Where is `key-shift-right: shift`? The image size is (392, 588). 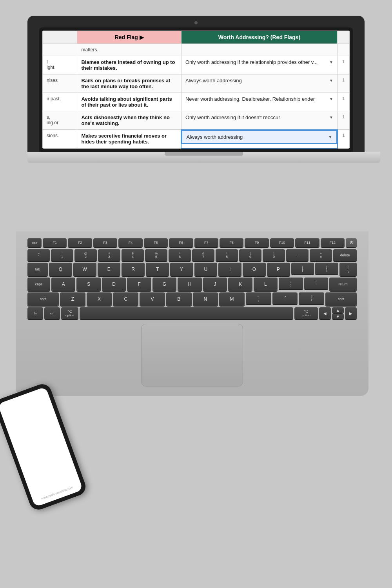 key-shift-right: shift is located at coordinates (341, 299).